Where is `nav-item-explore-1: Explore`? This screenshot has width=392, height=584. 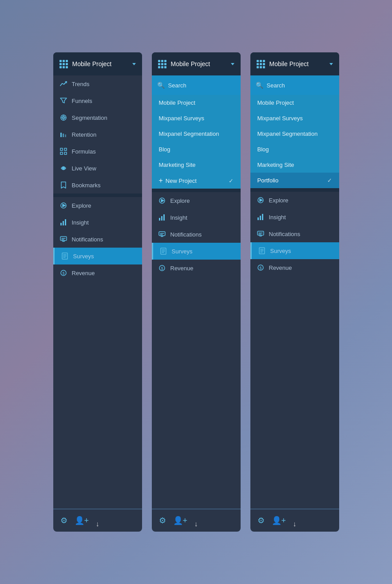
nav-item-explore-1: Explore is located at coordinates (98, 205).